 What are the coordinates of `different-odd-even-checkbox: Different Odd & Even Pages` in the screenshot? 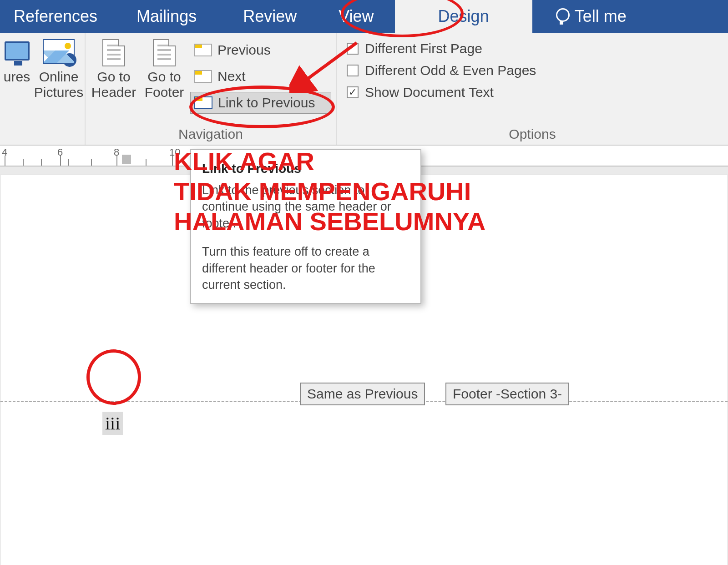 It's located at (533, 71).